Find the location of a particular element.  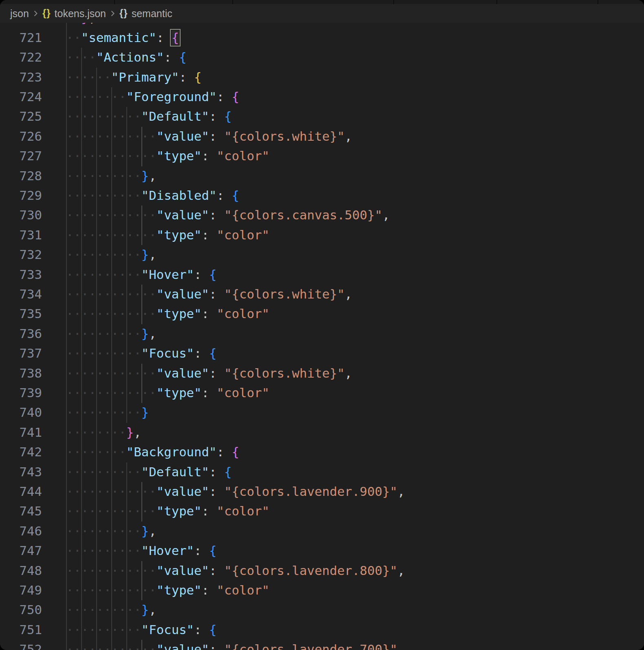

code-line: 735············"type": "color" is located at coordinates (322, 314).